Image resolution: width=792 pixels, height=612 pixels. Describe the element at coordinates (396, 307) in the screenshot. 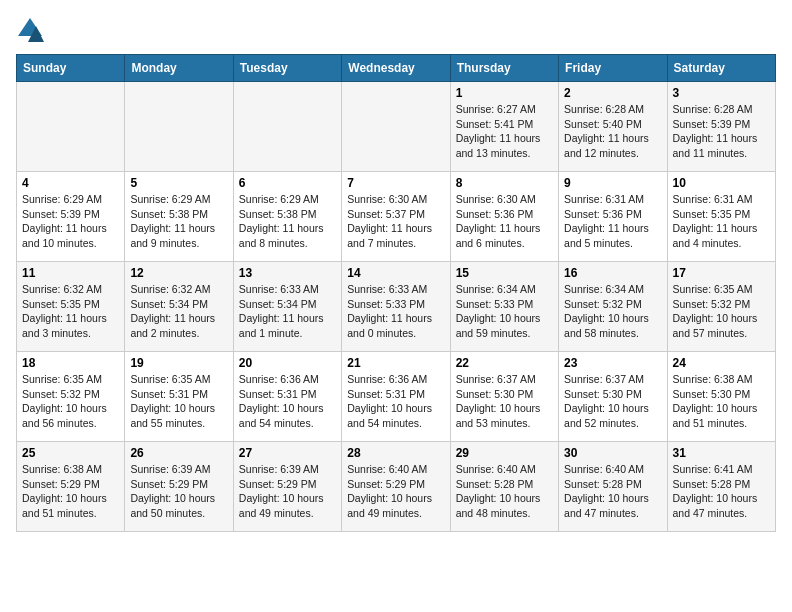

I see `calendar-week-row: 11Sunrise: 6:32 AM Sunset: 5:35 PM Dayli…` at that location.